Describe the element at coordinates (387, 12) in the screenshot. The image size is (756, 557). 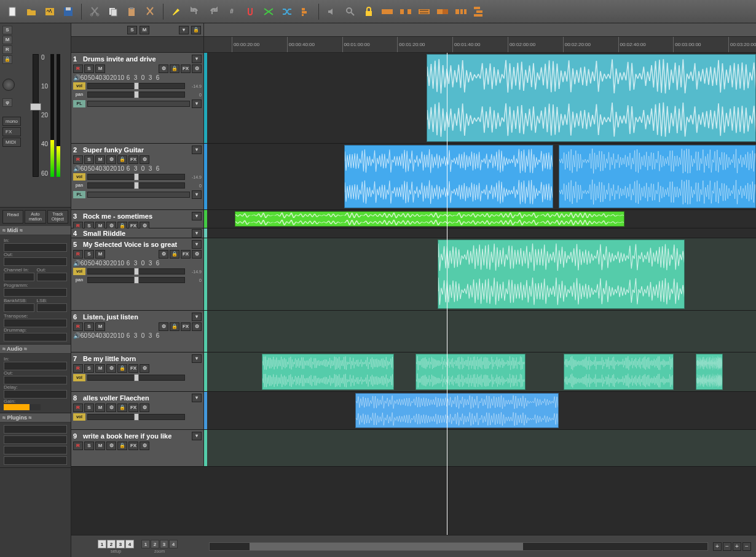
I see `range-tool-1-icon` at that location.